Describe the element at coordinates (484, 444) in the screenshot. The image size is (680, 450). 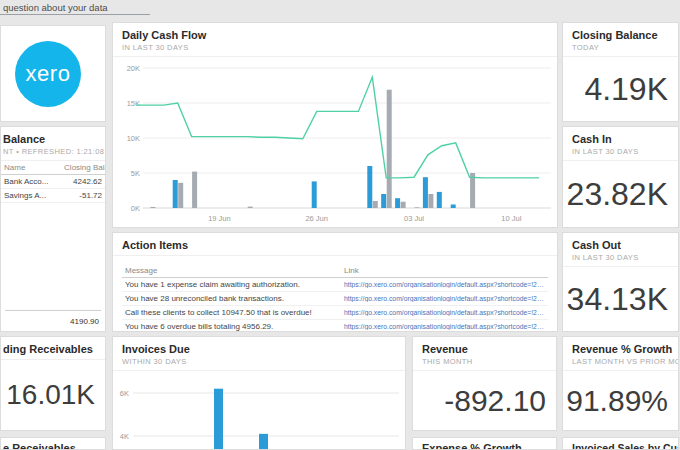
I see `expense-growth-tile: Expense % Growth` at that location.